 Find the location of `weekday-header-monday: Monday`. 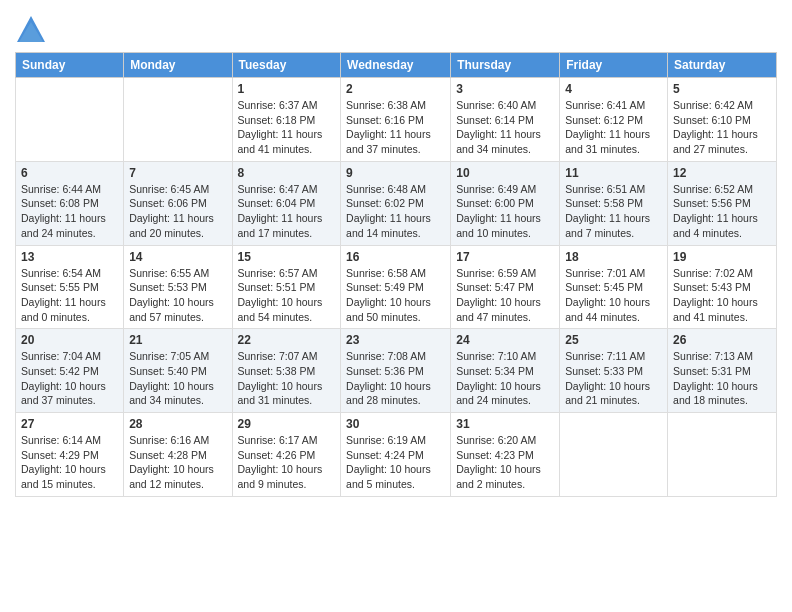

weekday-header-monday: Monday is located at coordinates (178, 66).